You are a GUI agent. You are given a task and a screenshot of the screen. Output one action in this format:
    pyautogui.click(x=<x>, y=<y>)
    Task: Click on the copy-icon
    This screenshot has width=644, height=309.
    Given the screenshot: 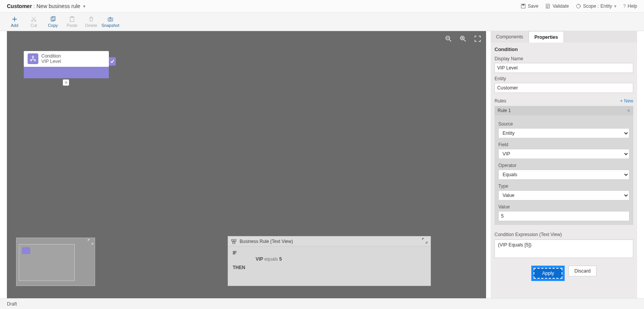 What is the action you would take?
    pyautogui.click(x=53, y=19)
    